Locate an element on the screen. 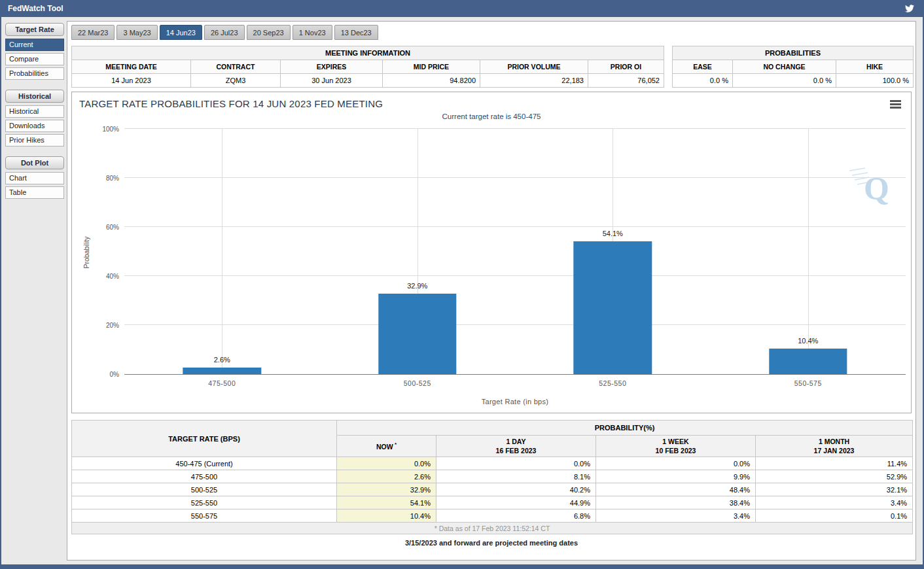 This screenshot has width=924, height=569. value-prior-oi: 76,052 is located at coordinates (626, 81).